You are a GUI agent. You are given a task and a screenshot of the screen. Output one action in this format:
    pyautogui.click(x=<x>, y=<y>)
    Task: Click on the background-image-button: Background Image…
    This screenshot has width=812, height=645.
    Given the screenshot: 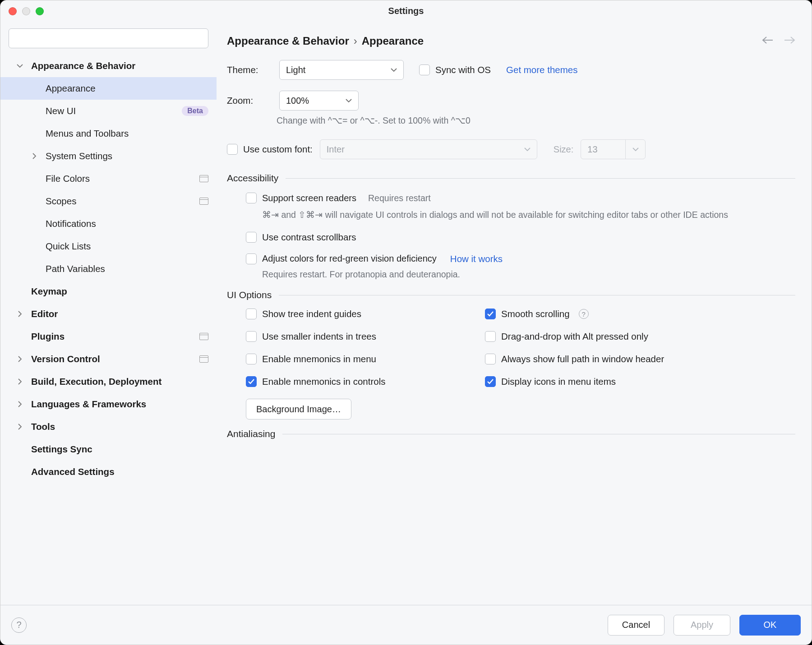 What is the action you would take?
    pyautogui.click(x=299, y=409)
    